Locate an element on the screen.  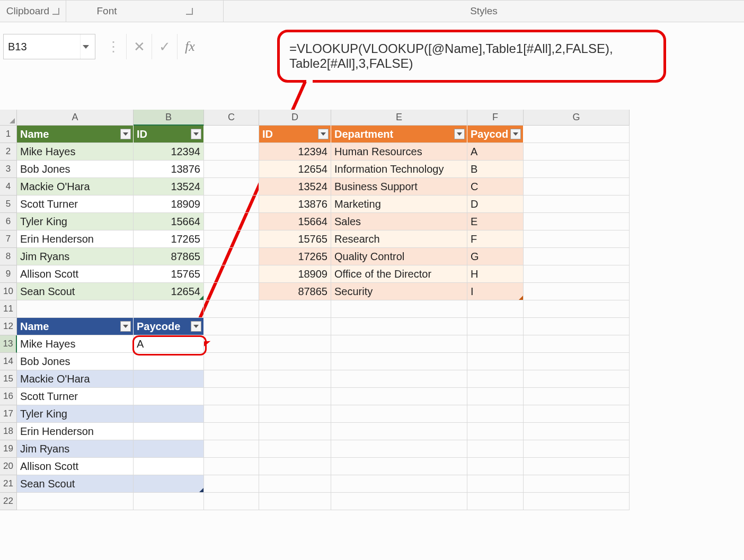
name-box: B13 is located at coordinates (49, 47).